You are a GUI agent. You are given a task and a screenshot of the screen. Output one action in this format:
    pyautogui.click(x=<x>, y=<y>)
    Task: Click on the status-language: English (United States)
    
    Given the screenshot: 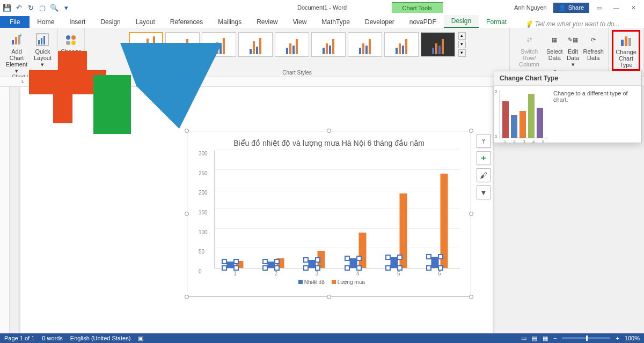 What is the action you would take?
    pyautogui.click(x=101, y=338)
    